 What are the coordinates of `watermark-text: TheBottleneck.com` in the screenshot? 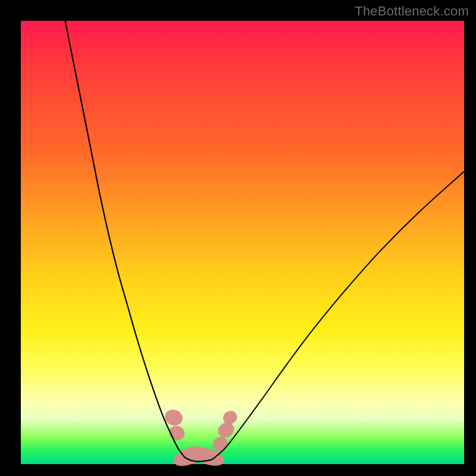 It's located at (412, 11).